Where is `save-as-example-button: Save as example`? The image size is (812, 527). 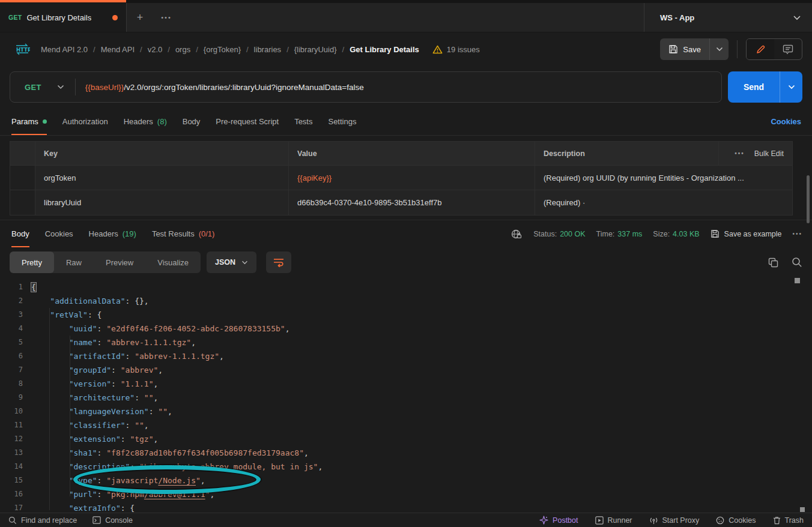
save-as-example-button: Save as example is located at coordinates (746, 234).